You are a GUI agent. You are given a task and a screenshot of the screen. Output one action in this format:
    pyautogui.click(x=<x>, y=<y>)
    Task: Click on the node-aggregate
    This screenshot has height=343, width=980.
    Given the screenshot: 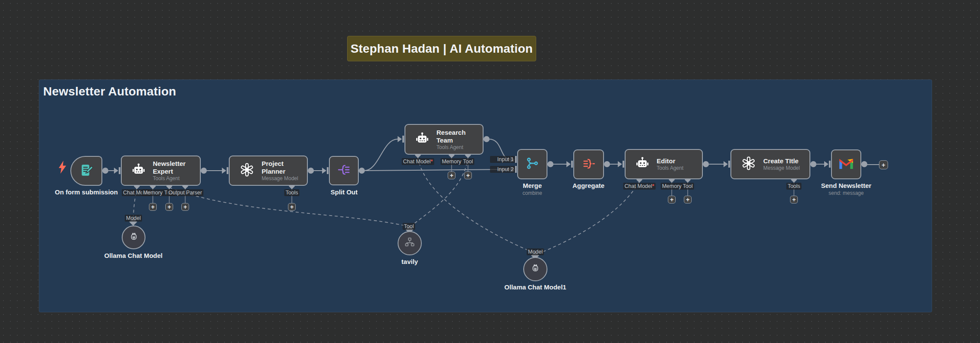 What is the action you would take?
    pyautogui.click(x=589, y=164)
    